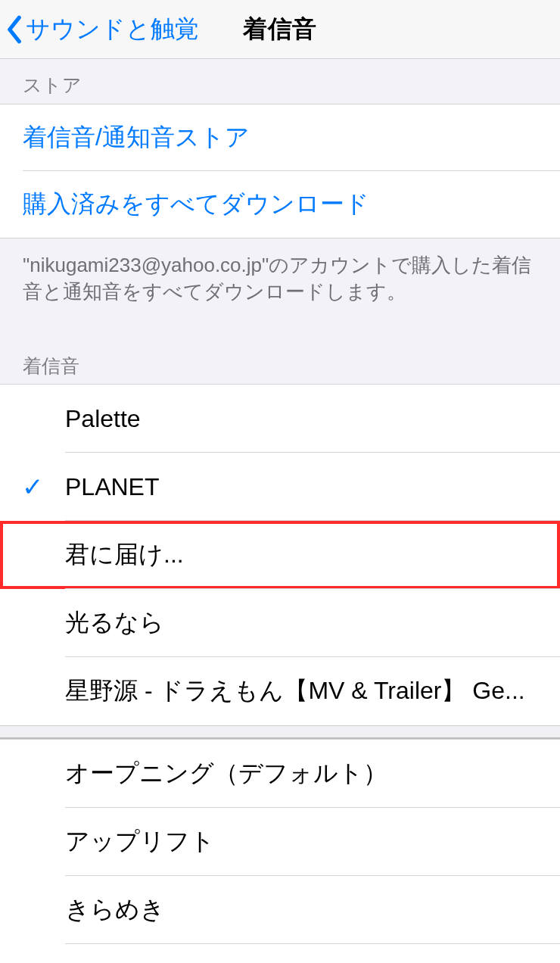  Describe the element at coordinates (280, 910) in the screenshot. I see `ringtone-row: きらめき` at that location.